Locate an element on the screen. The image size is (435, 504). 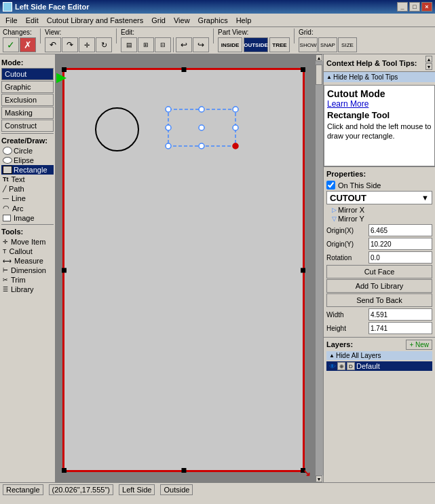
new-layer-button: + New is located at coordinates (419, 345).